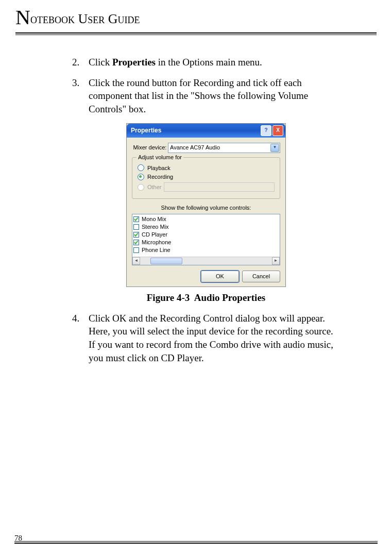  I want to click on radio-playback: Playback, so click(206, 168).